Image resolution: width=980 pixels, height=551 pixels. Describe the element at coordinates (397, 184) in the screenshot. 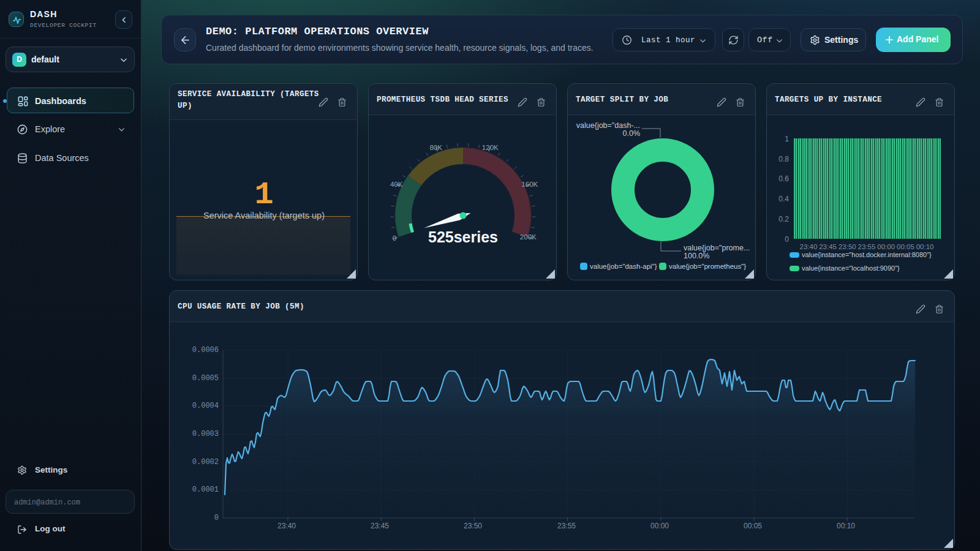

I see `svg-text: 40K` at that location.